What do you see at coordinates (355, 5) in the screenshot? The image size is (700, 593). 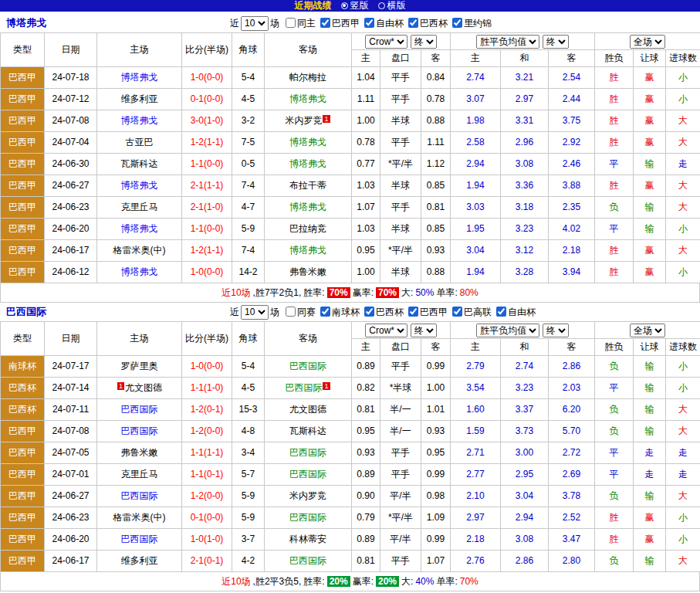 I see `radio-vertical: 竖版` at bounding box center [355, 5].